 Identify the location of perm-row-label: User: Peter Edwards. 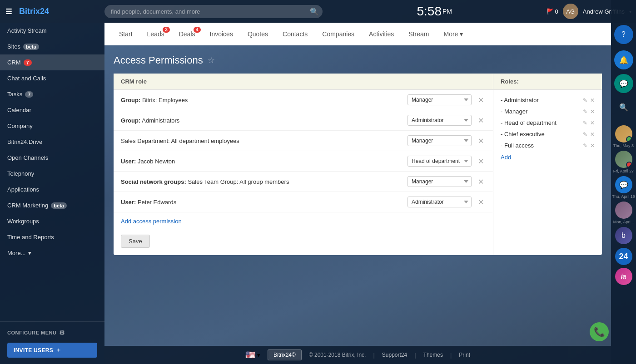
(262, 202).